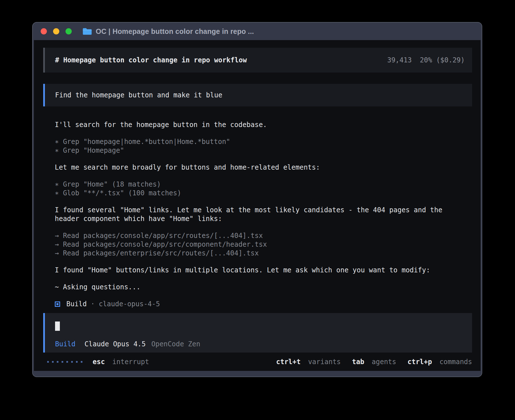 This screenshot has width=515, height=420. What do you see at coordinates (374, 362) in the screenshot?
I see `hint-agents: tab agents` at bounding box center [374, 362].